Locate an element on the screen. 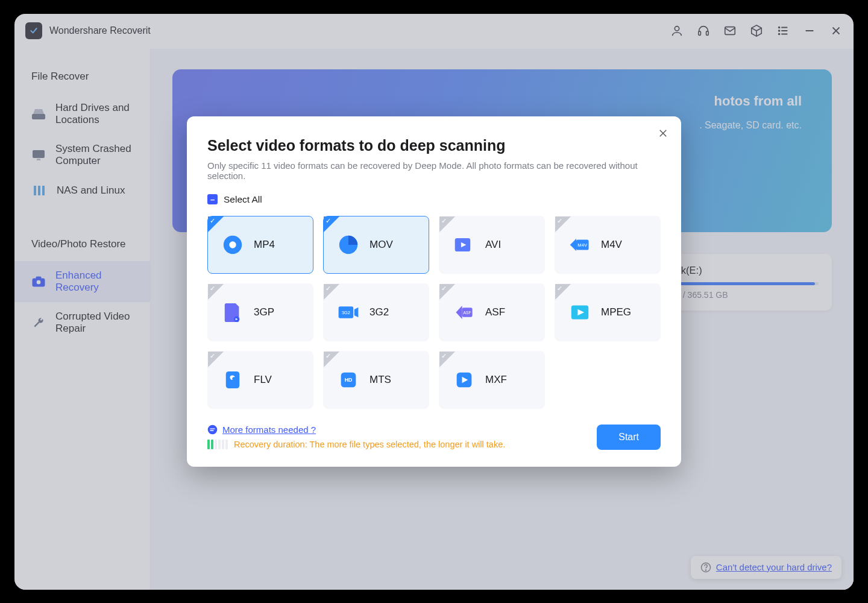 The image size is (868, 603). format-option-3gp: 3GP is located at coordinates (260, 312).